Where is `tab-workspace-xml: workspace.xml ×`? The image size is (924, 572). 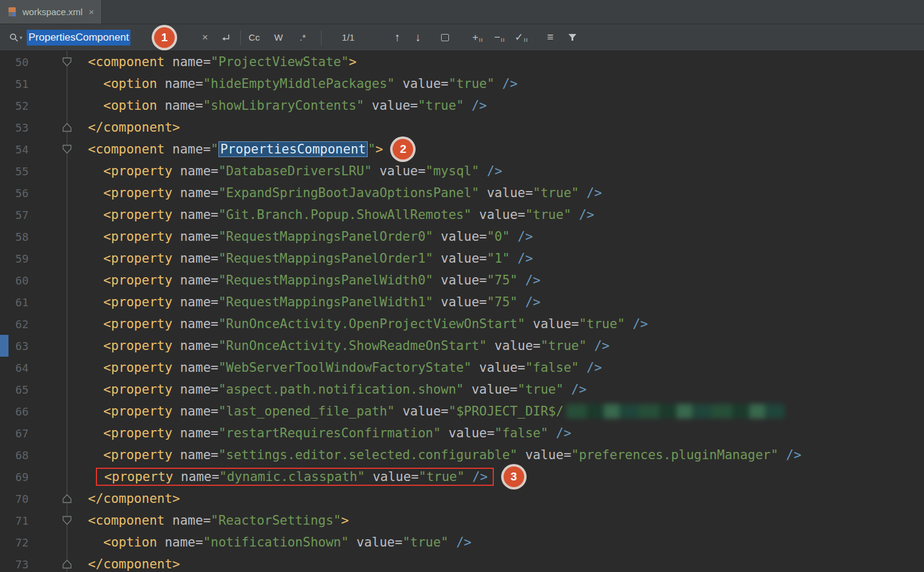
tab-workspace-xml: workspace.xml × is located at coordinates (51, 12).